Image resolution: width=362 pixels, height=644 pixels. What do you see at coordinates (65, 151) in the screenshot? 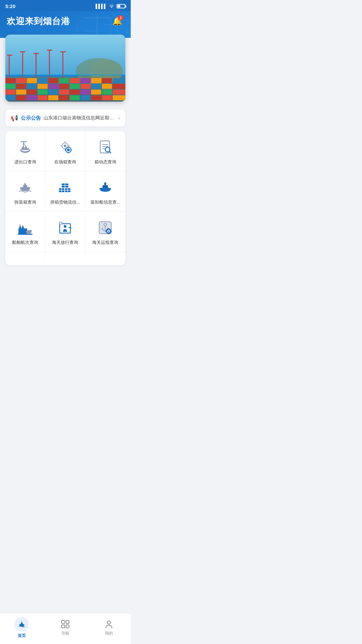
I see `menu-item-onsite-box: 在场箱查询` at bounding box center [65, 151].